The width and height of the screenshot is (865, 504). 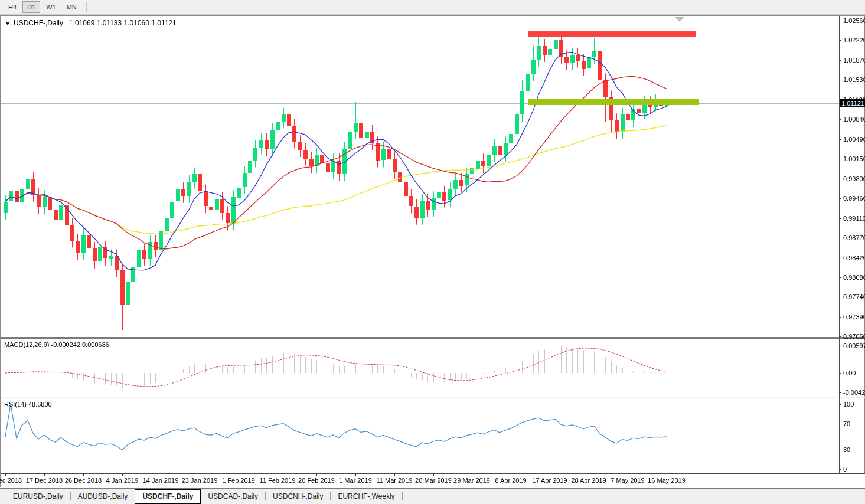 I want to click on macd-axis-label: -0.004243, so click(x=854, y=392).